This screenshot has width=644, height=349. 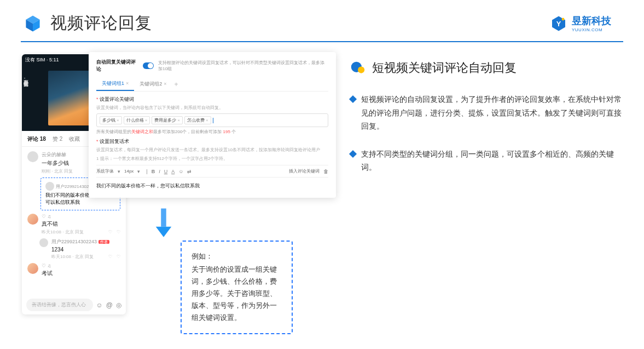 What do you see at coordinates (57, 139) in the screenshot?
I see `tab-likes: 赞 2` at bounding box center [57, 139].